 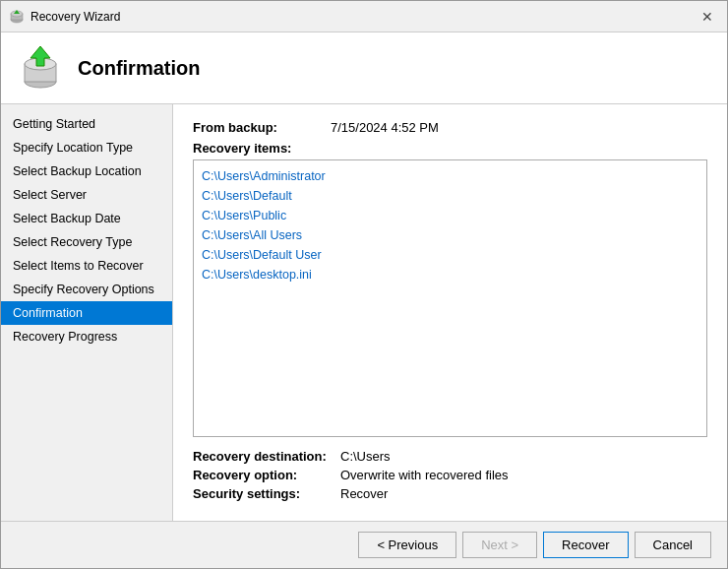 I want to click on from-backup-label: From backup:, so click(x=262, y=128).